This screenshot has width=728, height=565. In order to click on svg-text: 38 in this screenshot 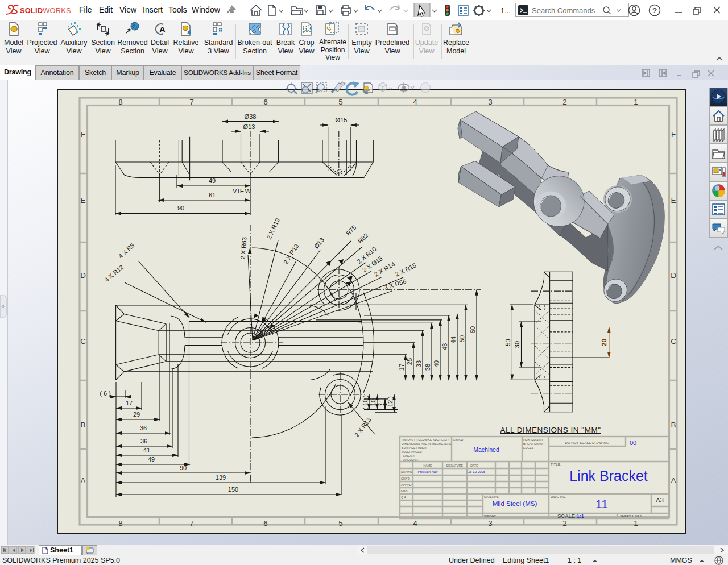, I will do `click(428, 367)`.